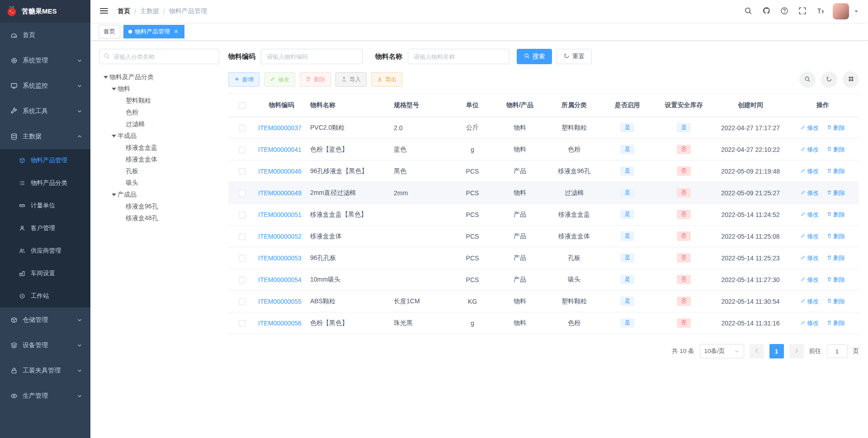 This screenshot has height=438, width=868. Describe the element at coordinates (154, 32) in the screenshot. I see `tab-material-product-management: 物料产品管理` at that location.